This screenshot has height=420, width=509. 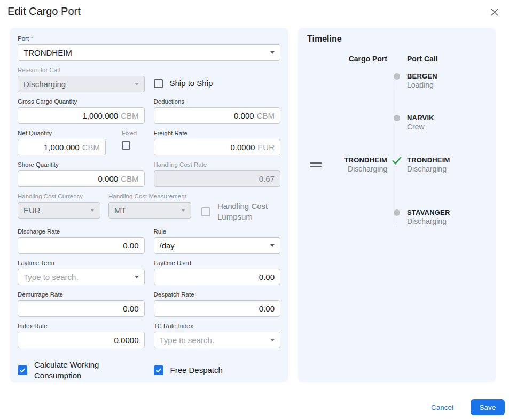 I want to click on timeline-item-narvik: NARVIK Crew, so click(x=421, y=123).